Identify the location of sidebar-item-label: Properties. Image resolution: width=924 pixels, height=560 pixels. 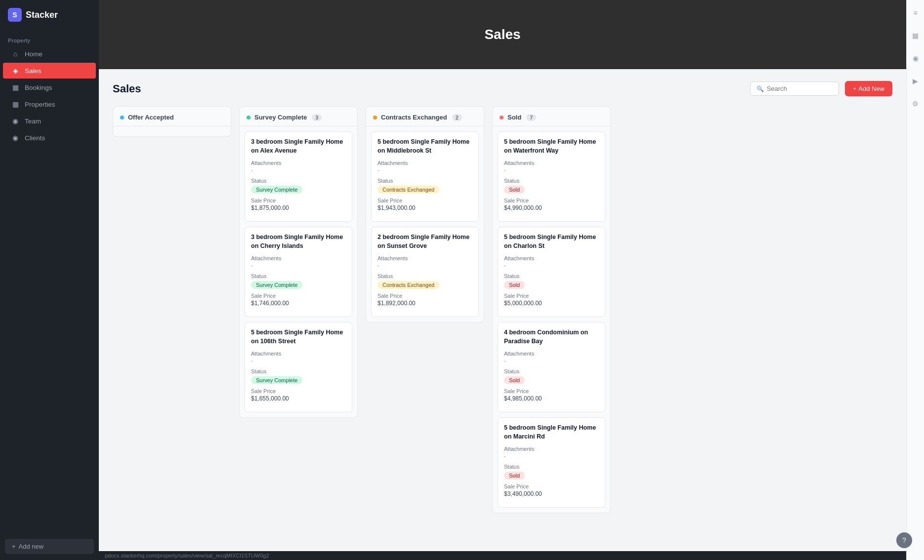
(40, 105).